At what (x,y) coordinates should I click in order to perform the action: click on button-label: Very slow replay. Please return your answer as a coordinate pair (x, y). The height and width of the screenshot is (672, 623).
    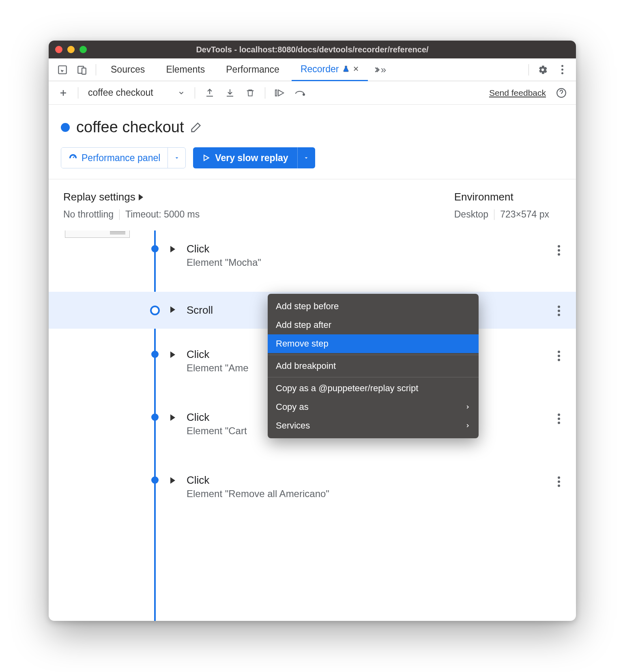
    Looking at the image, I should click on (251, 158).